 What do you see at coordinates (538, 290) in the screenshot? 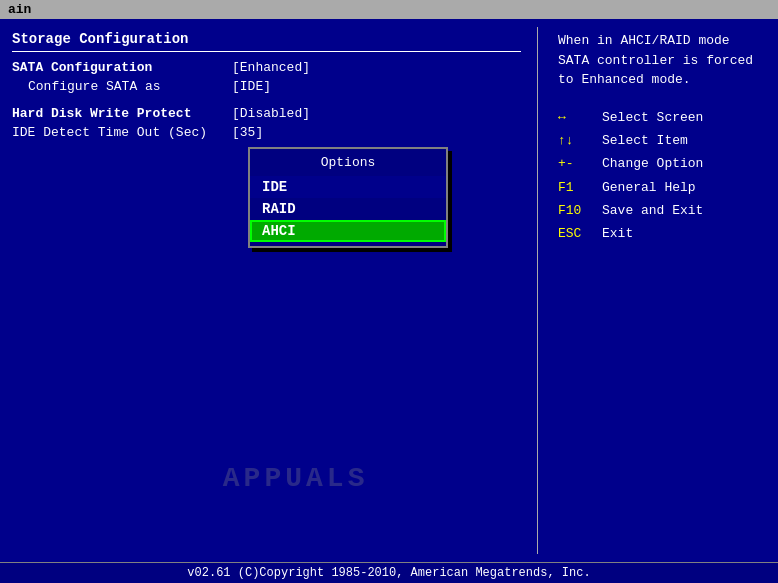
I see `vertical-divider` at bounding box center [538, 290].